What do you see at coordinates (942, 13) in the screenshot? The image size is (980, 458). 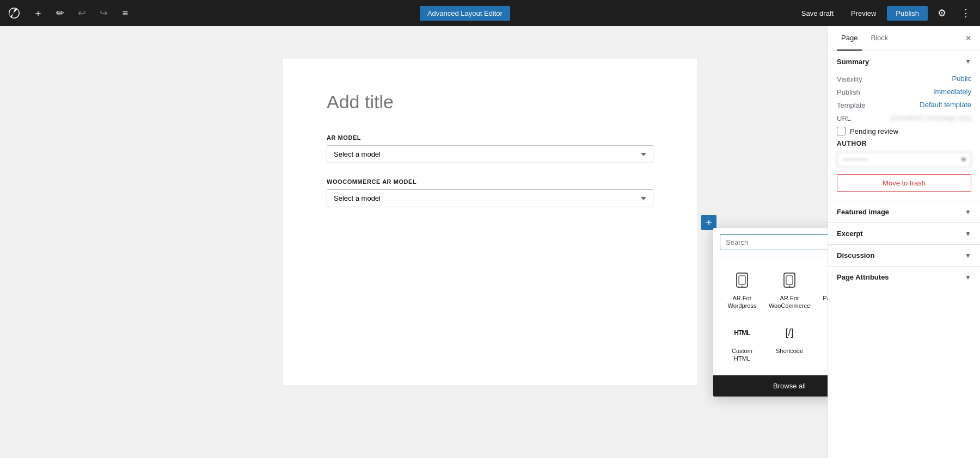 I see `settings-icon: ⚙` at bounding box center [942, 13].